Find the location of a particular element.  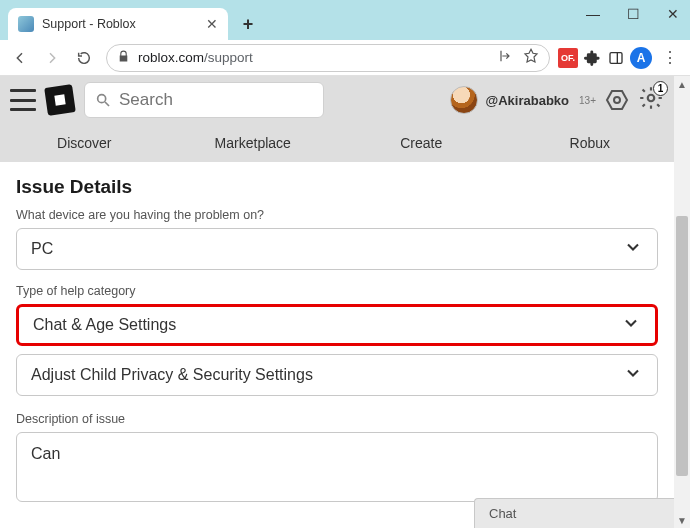

browser-toolbar: roblox.com/support OF. A ⋮ is located at coordinates (345, 58).